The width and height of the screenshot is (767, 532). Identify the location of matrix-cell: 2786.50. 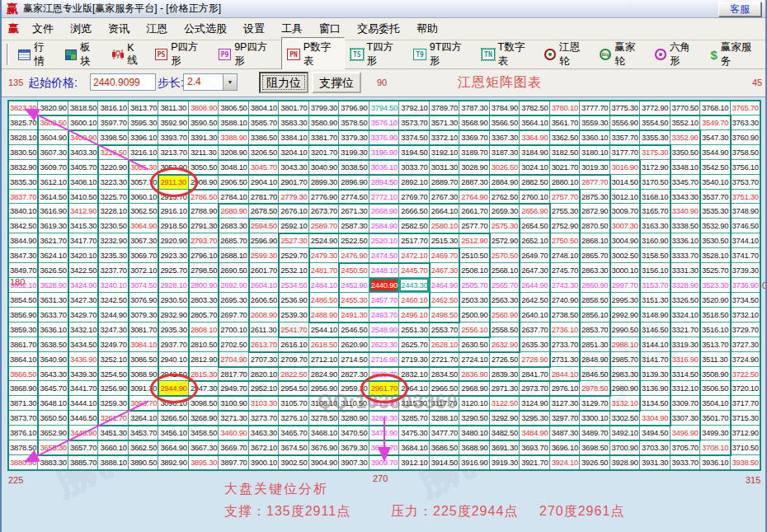
(204, 197).